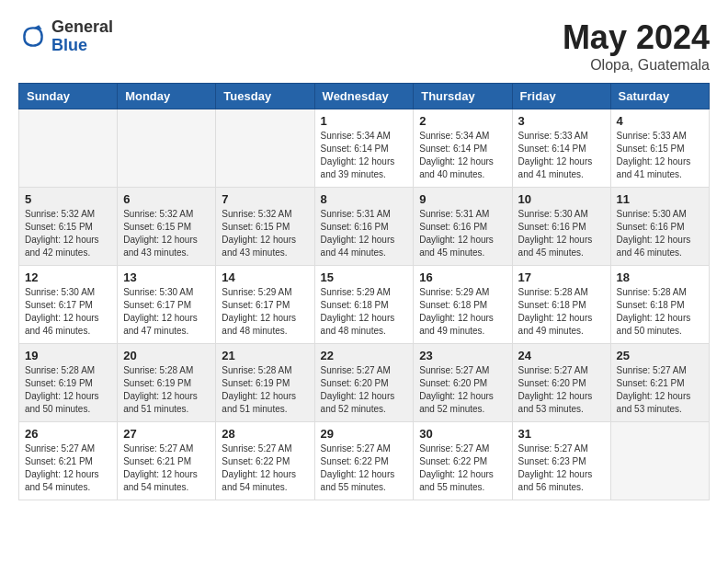  What do you see at coordinates (463, 149) in the screenshot?
I see `calendar-cell: 2Sunrise: 5:34 AM Sunset: 6:14 PM Daylig…` at bounding box center [463, 149].